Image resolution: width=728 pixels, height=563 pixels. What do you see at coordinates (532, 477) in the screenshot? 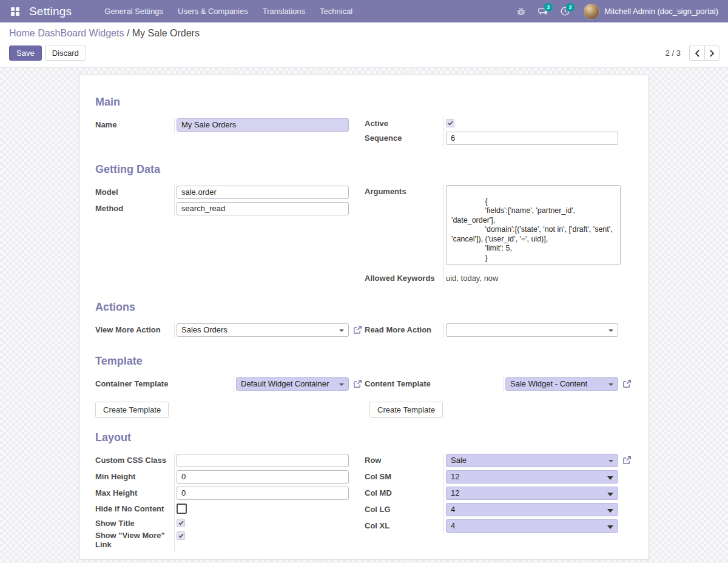
I see `col-sm-select: 12` at bounding box center [532, 477].